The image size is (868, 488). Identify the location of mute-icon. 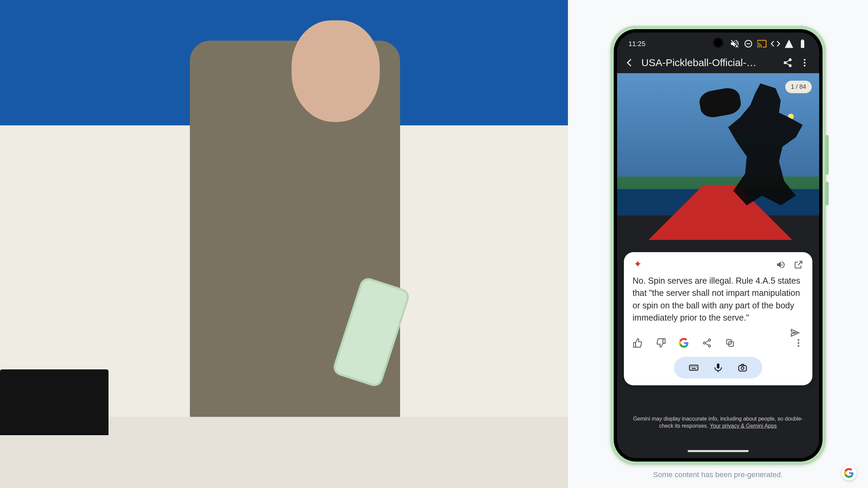
(735, 44).